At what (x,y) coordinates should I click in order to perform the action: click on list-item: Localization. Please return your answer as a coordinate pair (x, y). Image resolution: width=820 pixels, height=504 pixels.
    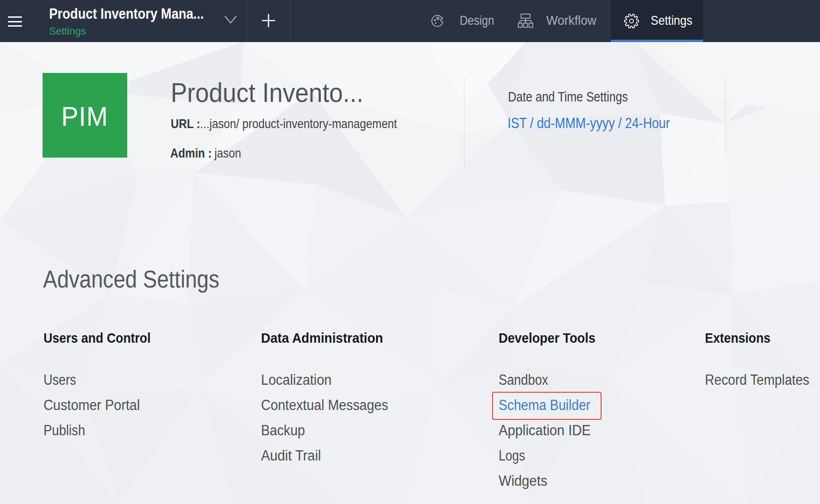
    Looking at the image, I should click on (331, 380).